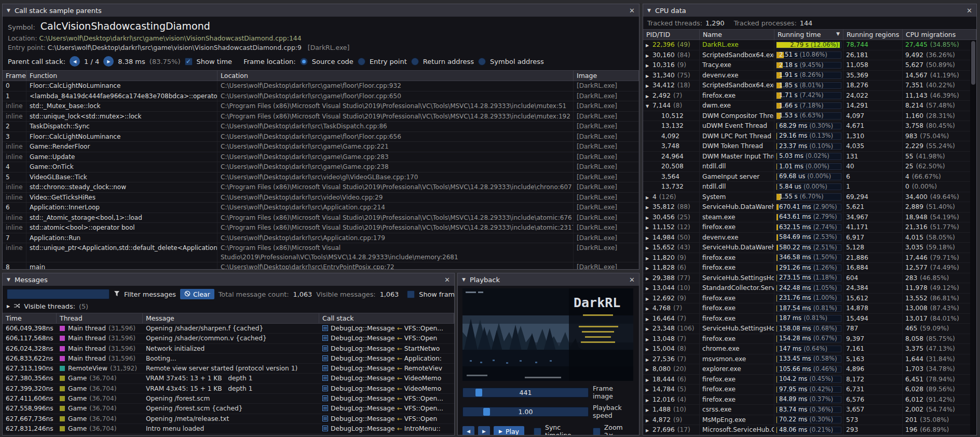  What do you see at coordinates (321, 147) in the screenshot?
I see `callstack-row: inlineGame::RenderFloorC:\Users\wolf\Des…` at bounding box center [321, 147].